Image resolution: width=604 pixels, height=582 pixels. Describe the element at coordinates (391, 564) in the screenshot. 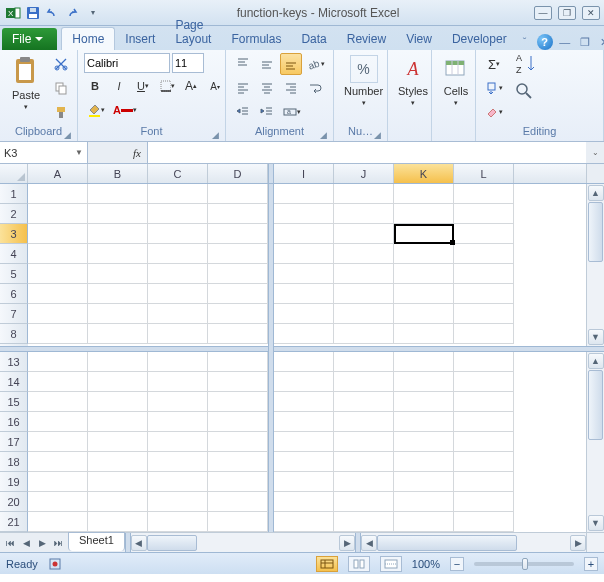

I see `view-page-break-button` at that location.